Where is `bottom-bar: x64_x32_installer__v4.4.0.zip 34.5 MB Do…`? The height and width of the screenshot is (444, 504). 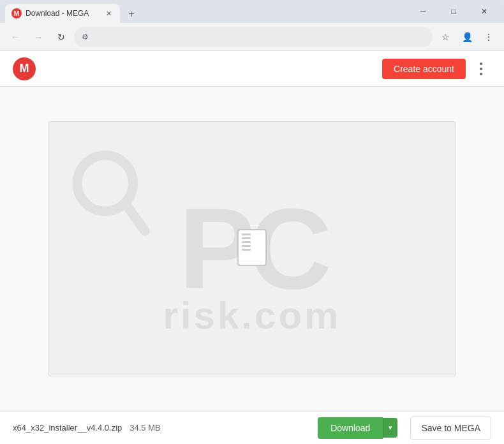
bottom-bar: x64_x32_installer__v4.4.0.zip 34.5 MB Do… is located at coordinates (252, 427).